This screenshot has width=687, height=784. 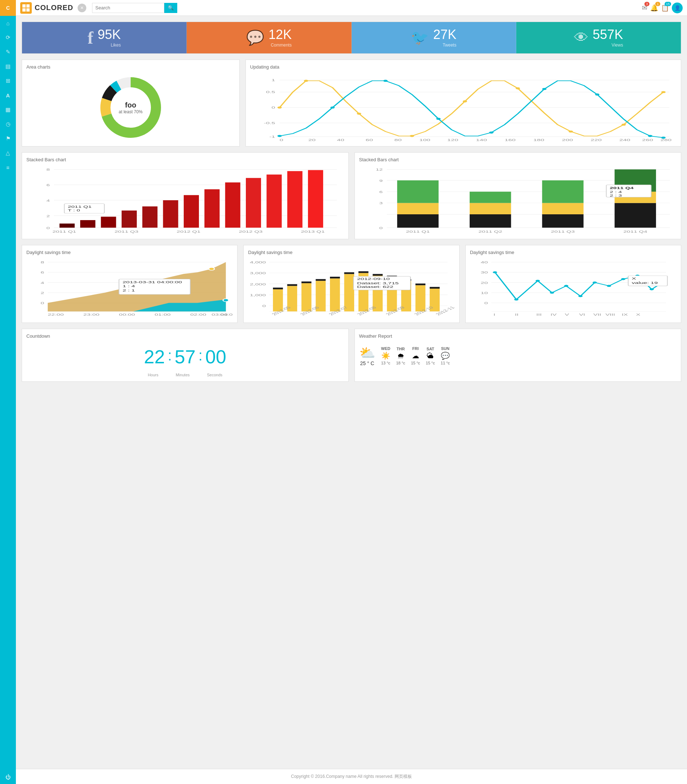 I want to click on svg-text: 3,000, so click(x=258, y=273).